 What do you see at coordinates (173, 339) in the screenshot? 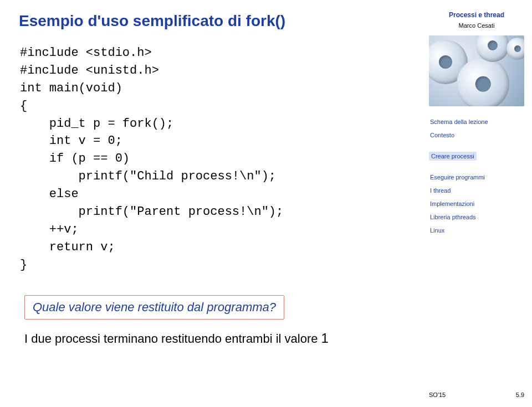
I see `conclusion-pre: I due processi terminano restituendo ent…` at bounding box center [173, 339].